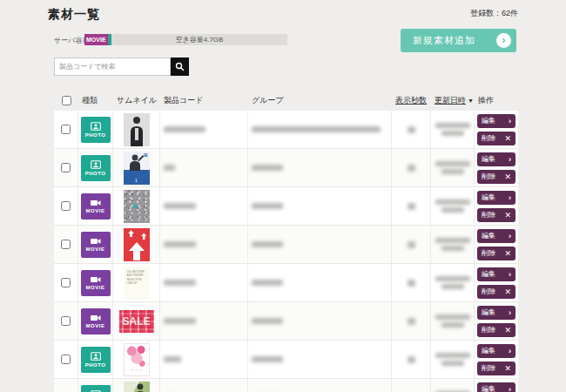  I want to click on arrow-right-icon: ›, so click(503, 40).